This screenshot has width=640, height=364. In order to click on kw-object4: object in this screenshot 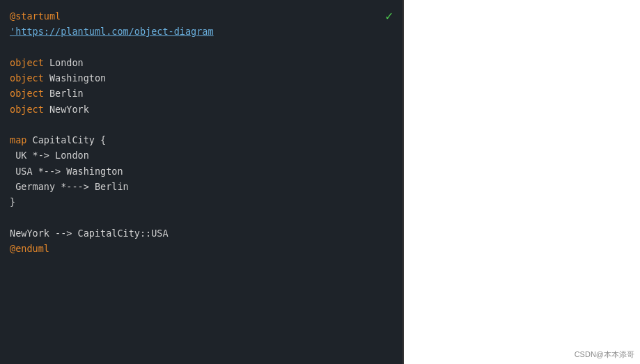, I will do `click(26, 109)`.